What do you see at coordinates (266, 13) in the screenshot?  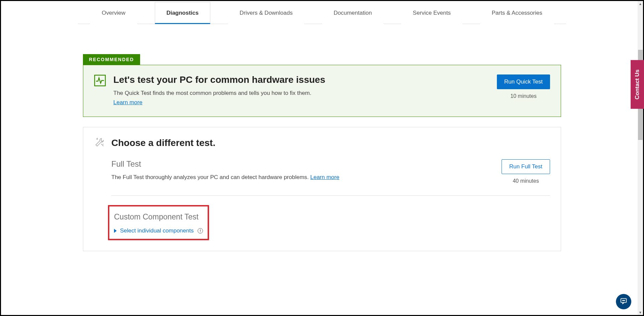 I see `tab-label: Drivers & Downloads` at bounding box center [266, 13].